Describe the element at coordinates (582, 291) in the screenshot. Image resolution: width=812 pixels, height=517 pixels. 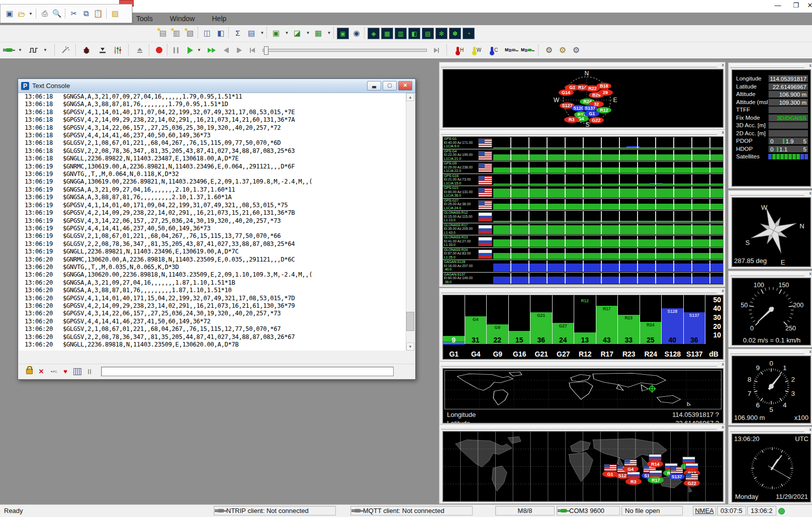
I see `signal-level-grip: x` at that location.